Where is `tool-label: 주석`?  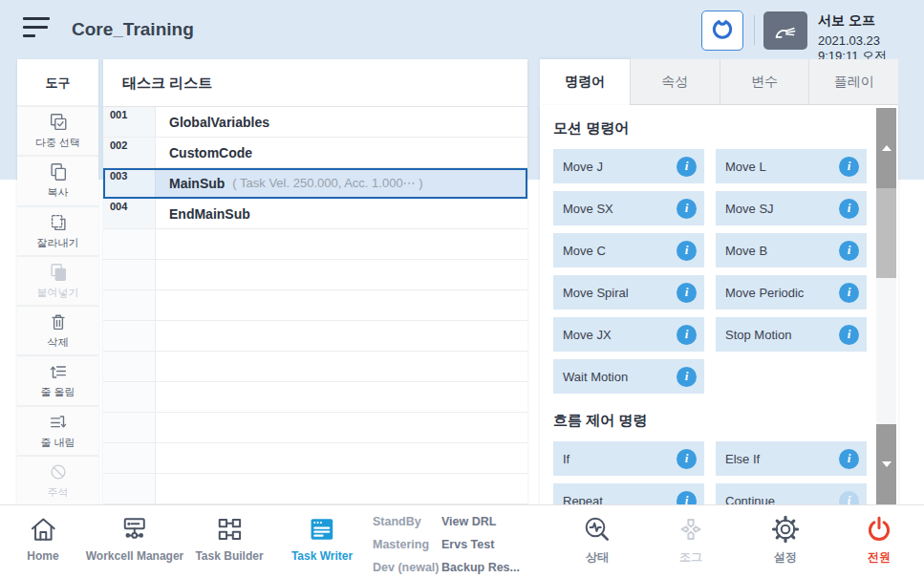
tool-label: 주석 is located at coordinates (58, 493).